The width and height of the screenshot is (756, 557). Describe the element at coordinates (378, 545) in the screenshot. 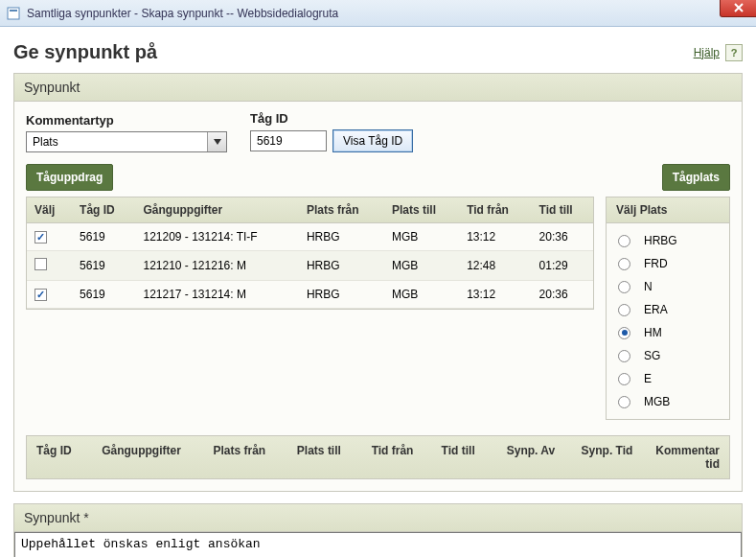

I see `synpunkt-textarea` at that location.